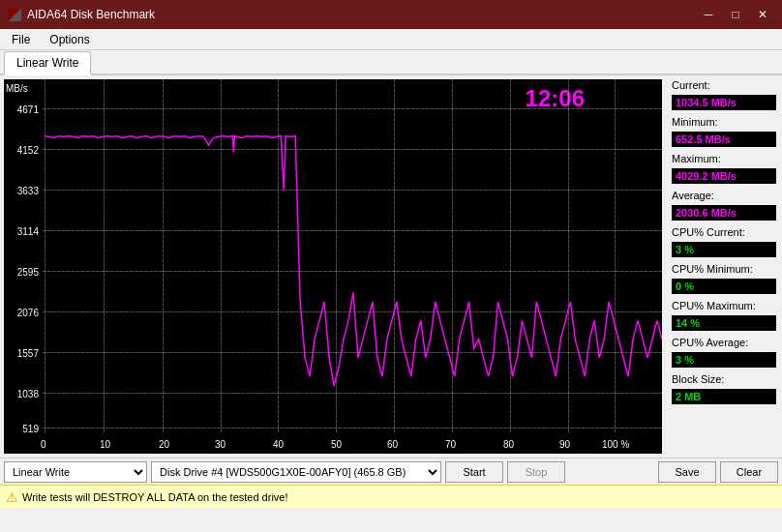 The image size is (782, 532). I want to click on test-type-dropdown: Linear Write, so click(75, 472).